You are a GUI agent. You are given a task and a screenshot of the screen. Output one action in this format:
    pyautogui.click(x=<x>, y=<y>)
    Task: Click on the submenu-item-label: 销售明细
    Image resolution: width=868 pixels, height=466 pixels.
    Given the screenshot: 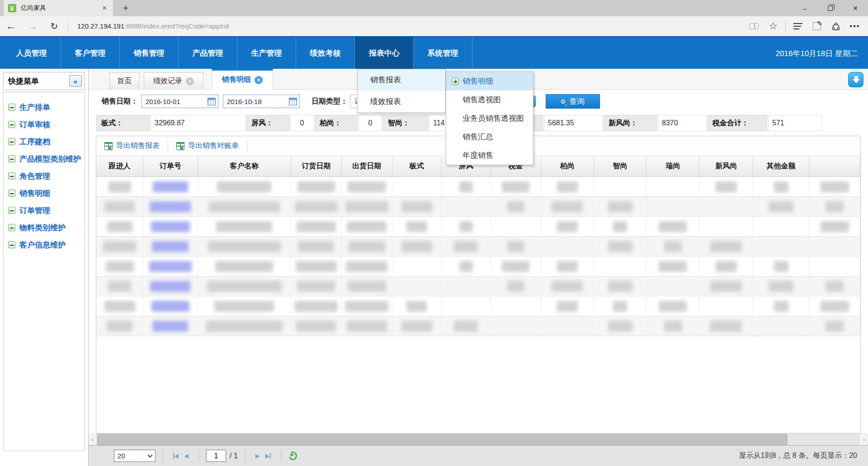 What is the action you would take?
    pyautogui.click(x=478, y=81)
    